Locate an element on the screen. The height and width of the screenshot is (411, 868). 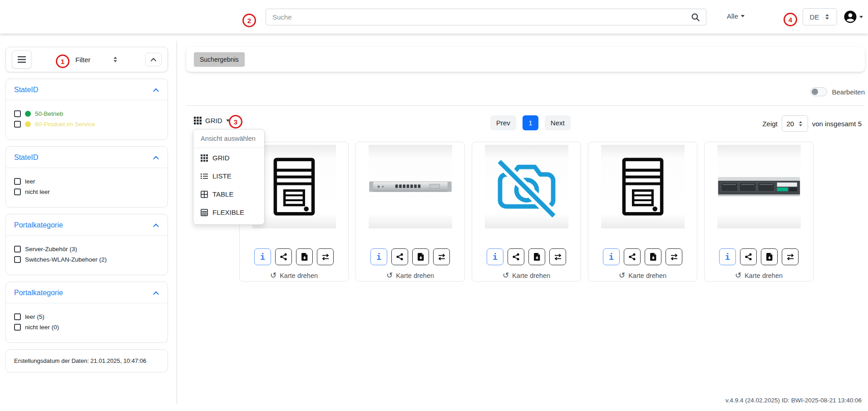
view-selector-label: GRID is located at coordinates (214, 121).